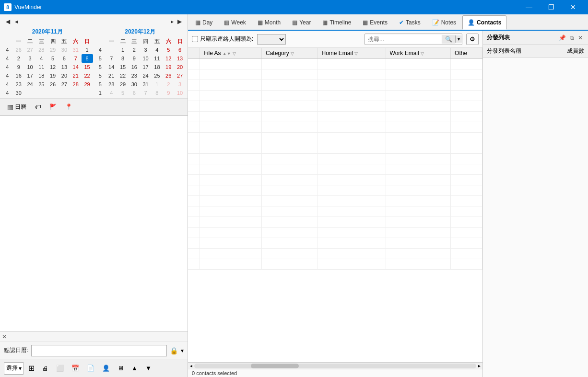 The image size is (588, 377). What do you see at coordinates (194, 54) in the screenshot?
I see `col-header-checkbox` at bounding box center [194, 54].